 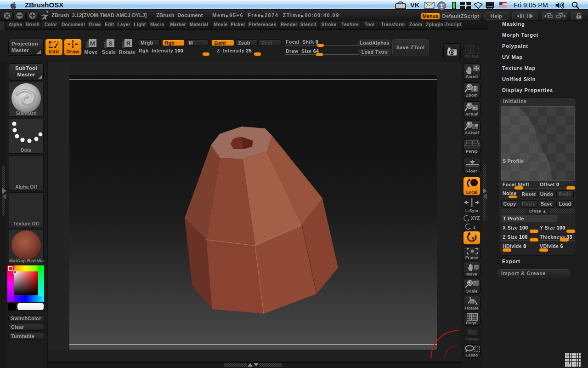 I want to click on svg-text: 1, so click(x=466, y=6).